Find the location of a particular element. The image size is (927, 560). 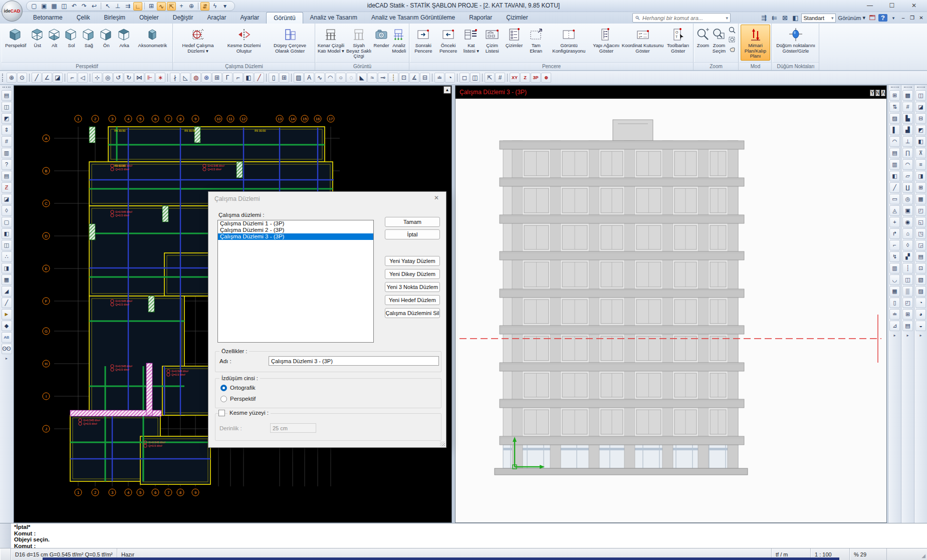

left-toolbar-icon: ▦ is located at coordinates (7, 279).